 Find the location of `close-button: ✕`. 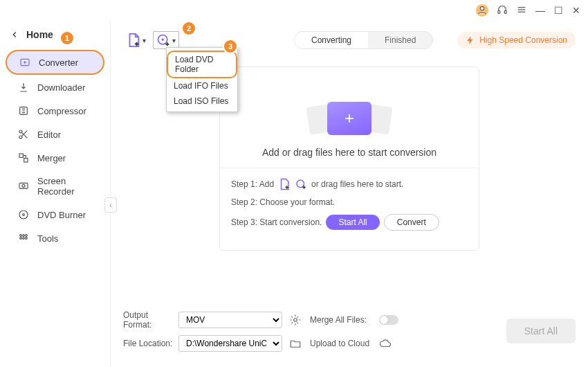

close-button: ✕ is located at coordinates (576, 10).